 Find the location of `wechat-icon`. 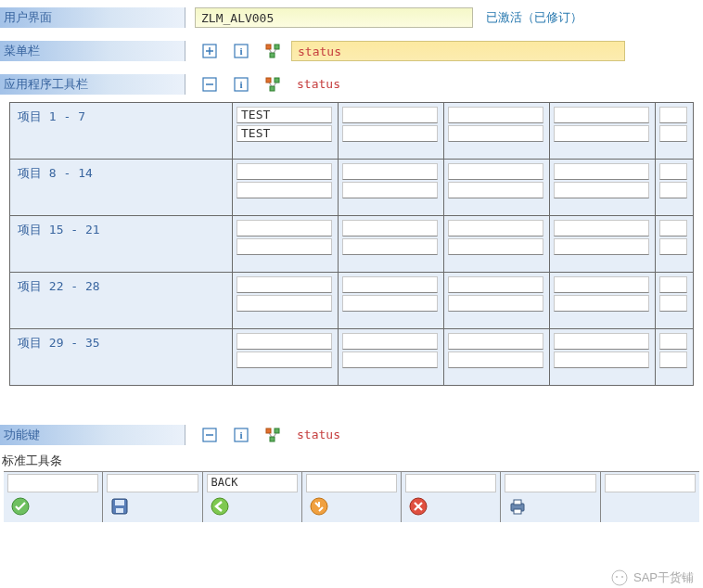

wechat-icon is located at coordinates (620, 578).